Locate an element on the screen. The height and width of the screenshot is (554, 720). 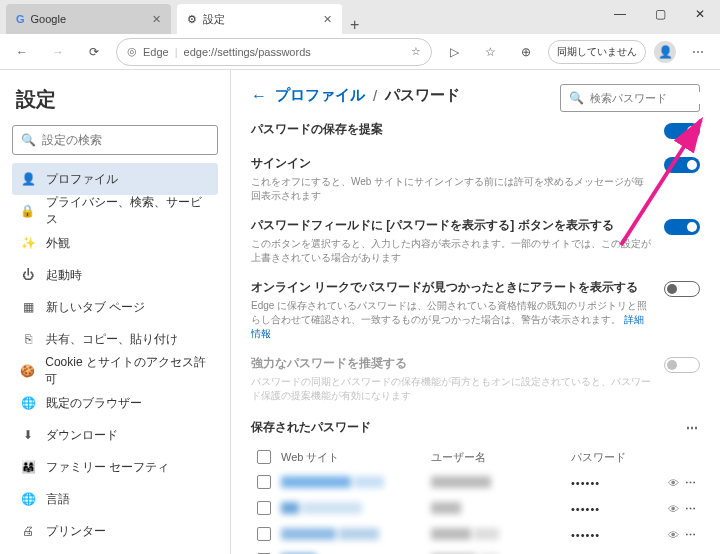
sidebar-item-1: 🔒プライバシー、検索、サービス is located at coordinates (115, 211).